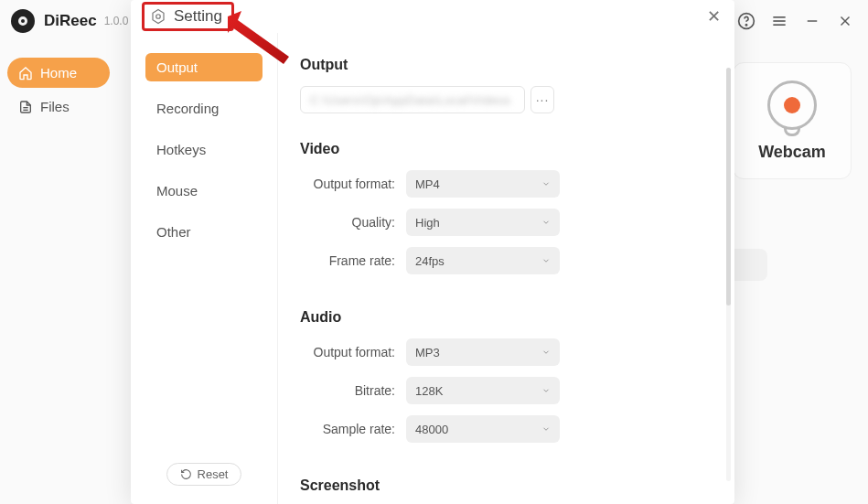 The height and width of the screenshot is (504, 868). Describe the element at coordinates (158, 16) in the screenshot. I see `settings-gear-icon` at that location.